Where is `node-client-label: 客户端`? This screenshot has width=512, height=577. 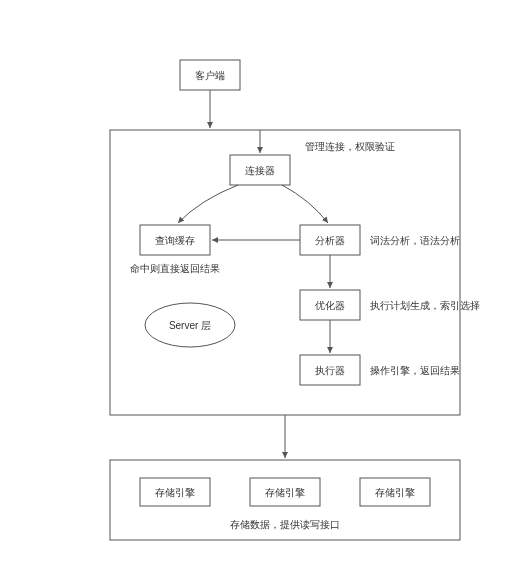
node-client-label: 客户端 is located at coordinates (210, 76).